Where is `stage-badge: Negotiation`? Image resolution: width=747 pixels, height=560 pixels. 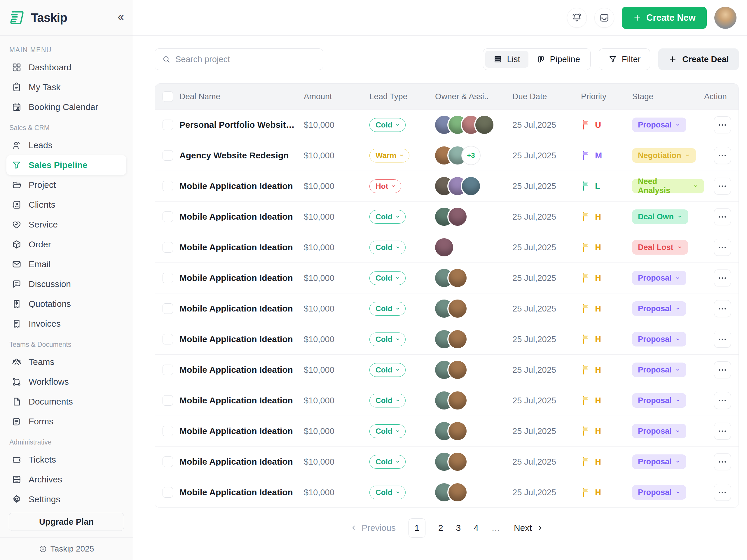
stage-badge: Negotiation is located at coordinates (664, 155).